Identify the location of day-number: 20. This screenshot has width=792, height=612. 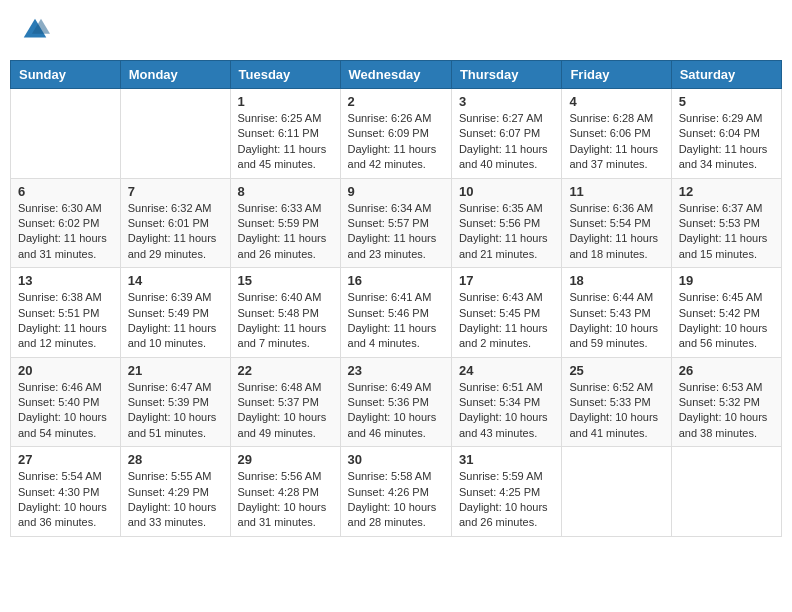
(66, 370).